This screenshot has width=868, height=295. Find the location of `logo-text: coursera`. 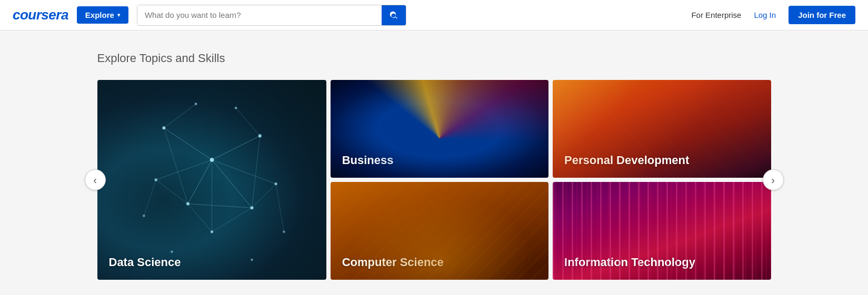

logo-text: coursera is located at coordinates (41, 15).